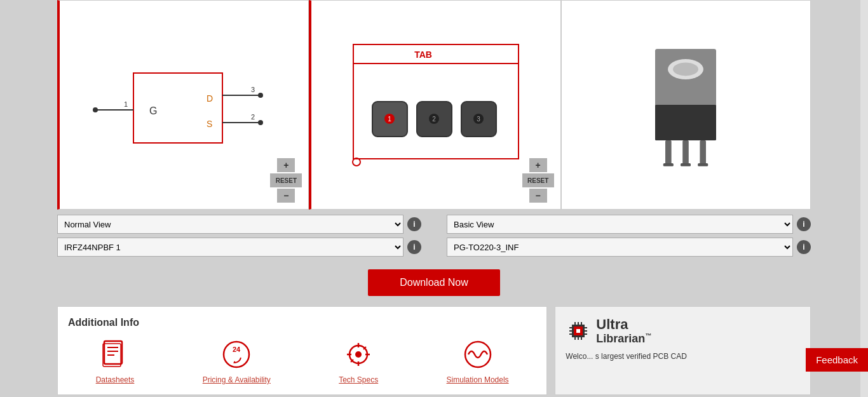  Describe the element at coordinates (686, 105) in the screenshot. I see `3d-svg` at that location.